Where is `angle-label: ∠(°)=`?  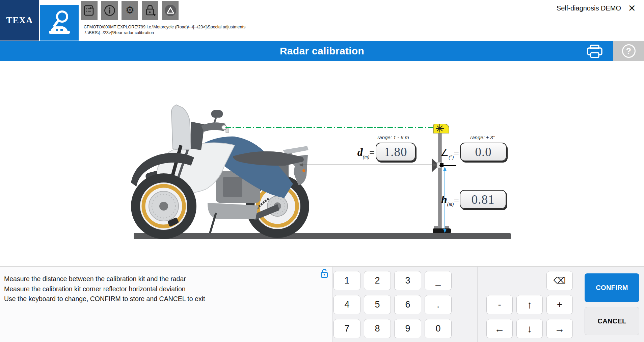
angle-label: ∠(°)= is located at coordinates (449, 154).